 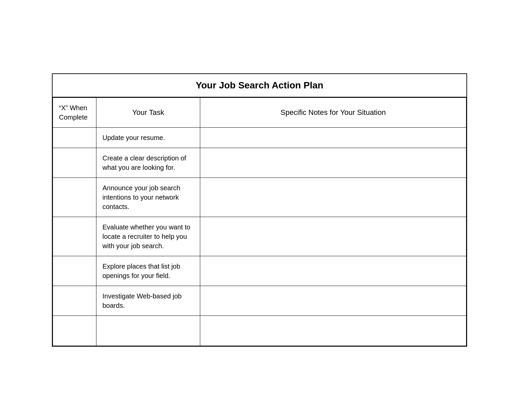 I want to click on table-row: Evaluate whether you want to locate a re…, so click(x=260, y=236).